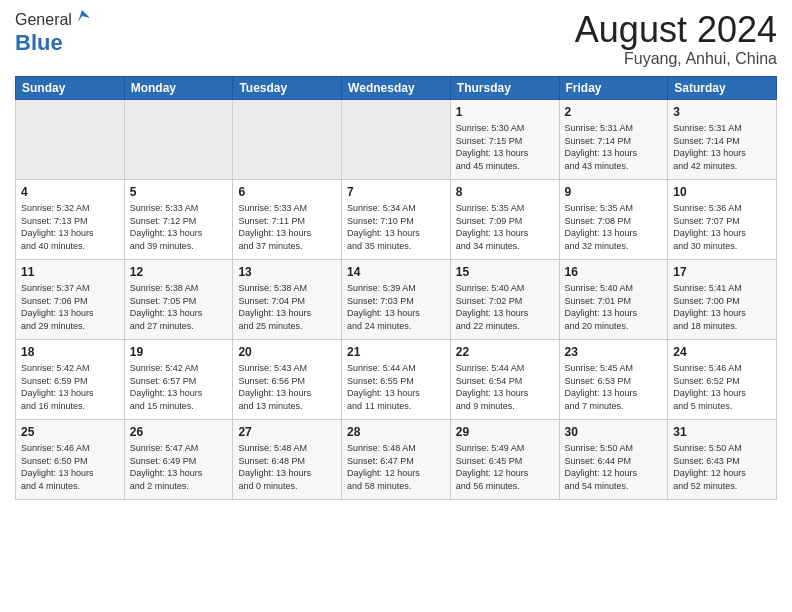 The height and width of the screenshot is (612, 792). What do you see at coordinates (722, 432) in the screenshot?
I see `day-number: 31` at bounding box center [722, 432].